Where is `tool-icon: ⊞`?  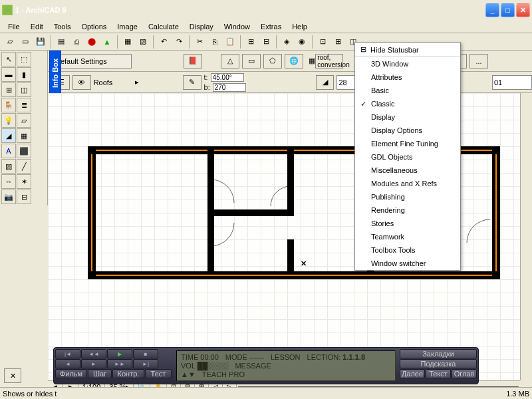
tool-icon: ⊞ is located at coordinates (338, 42).